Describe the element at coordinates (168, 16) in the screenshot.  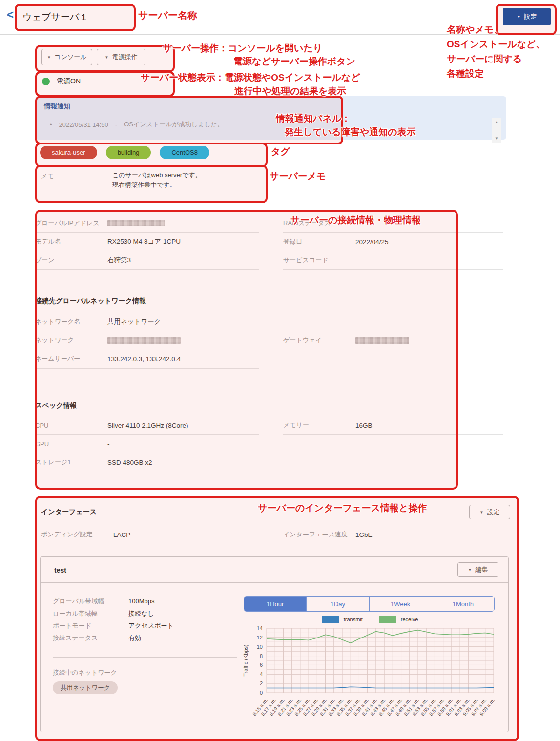
I see `annotation-server-name: サーバー名称` at that location.